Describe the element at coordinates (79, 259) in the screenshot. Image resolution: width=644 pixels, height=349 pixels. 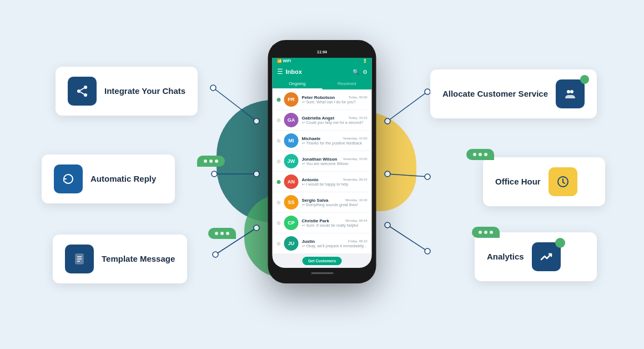
I see `file-icon` at that location.